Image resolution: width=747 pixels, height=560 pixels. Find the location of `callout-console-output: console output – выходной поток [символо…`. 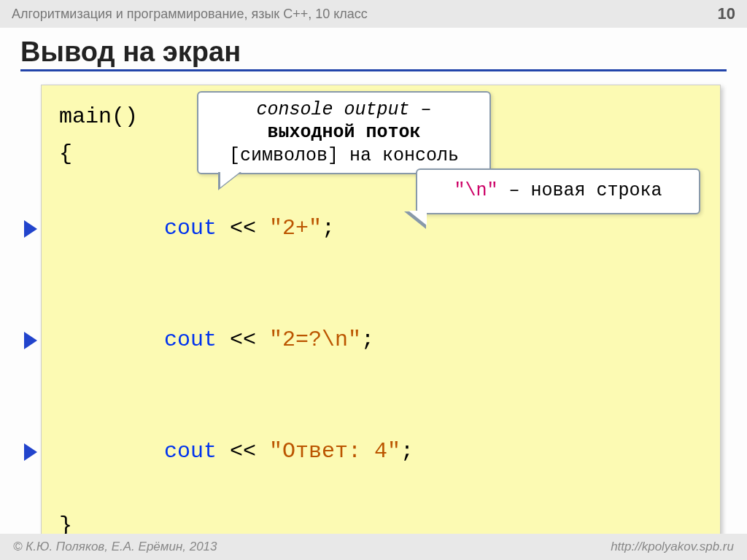

callout-console-output: console output – выходной поток [символо… is located at coordinates (344, 133).